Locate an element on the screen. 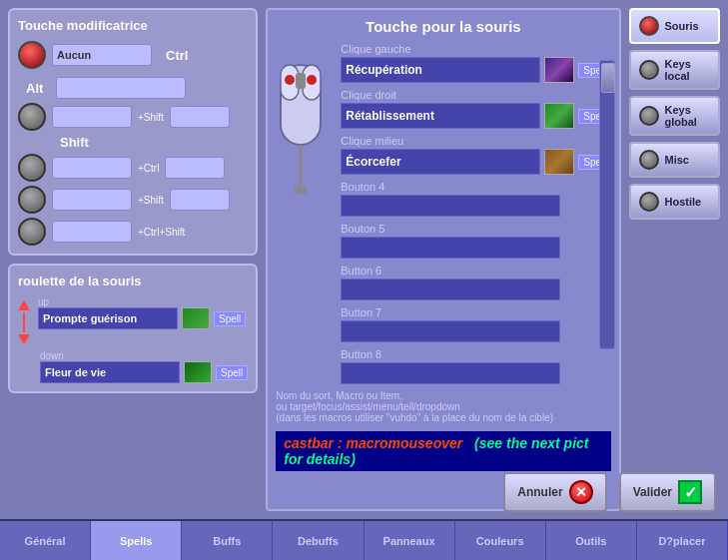  btn1-label: Clique gauche is located at coordinates (475, 49).